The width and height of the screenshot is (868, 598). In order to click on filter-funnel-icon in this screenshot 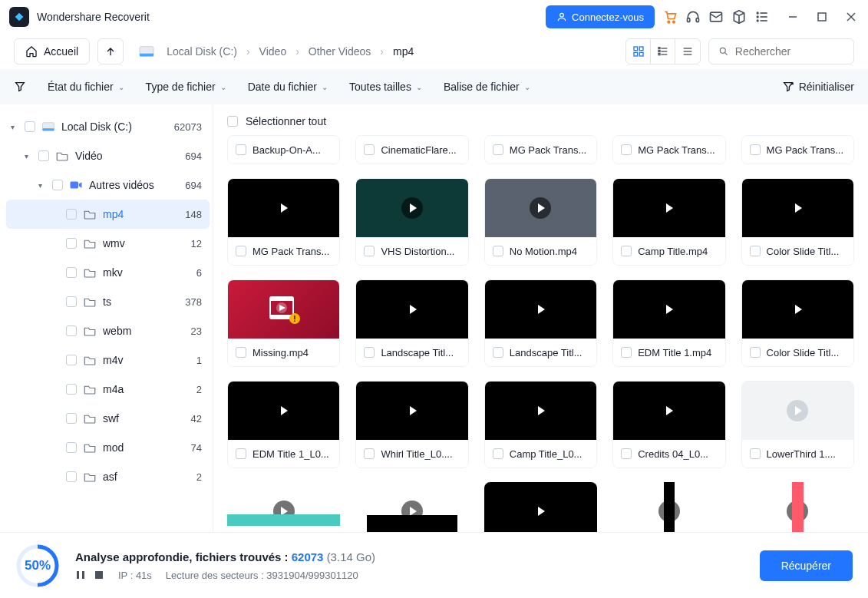, I will do `click(20, 87)`.